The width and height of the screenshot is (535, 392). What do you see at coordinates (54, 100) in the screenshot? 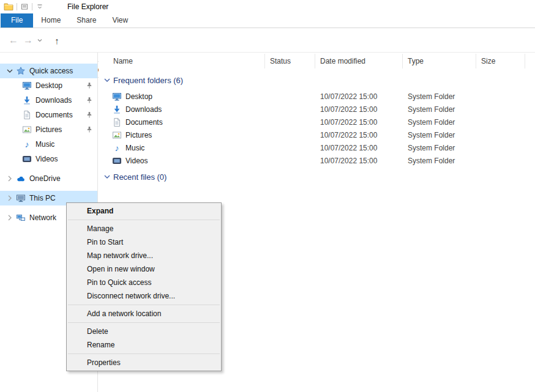
I see `sidebar-item-label: Downloads` at bounding box center [54, 100].